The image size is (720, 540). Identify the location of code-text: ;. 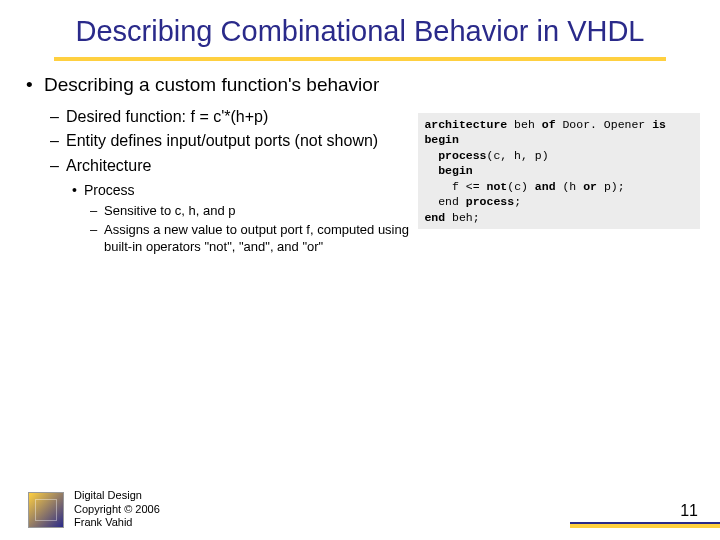
(518, 202).